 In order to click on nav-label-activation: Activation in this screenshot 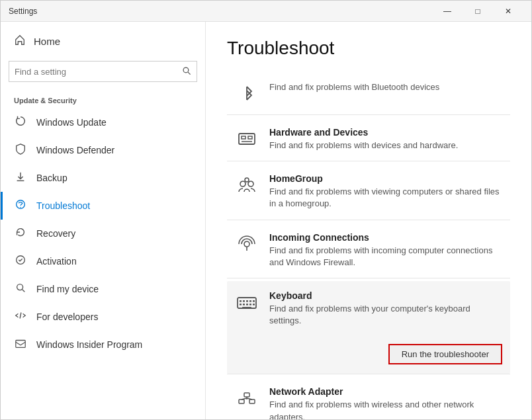, I will do `click(57, 261)`.